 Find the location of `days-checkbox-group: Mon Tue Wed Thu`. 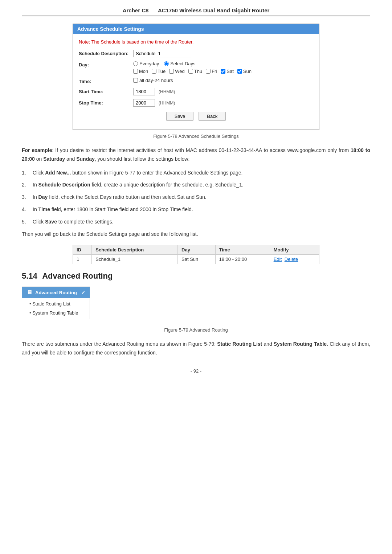

days-checkbox-group: Mon Tue Wed Thu is located at coordinates (223, 71).